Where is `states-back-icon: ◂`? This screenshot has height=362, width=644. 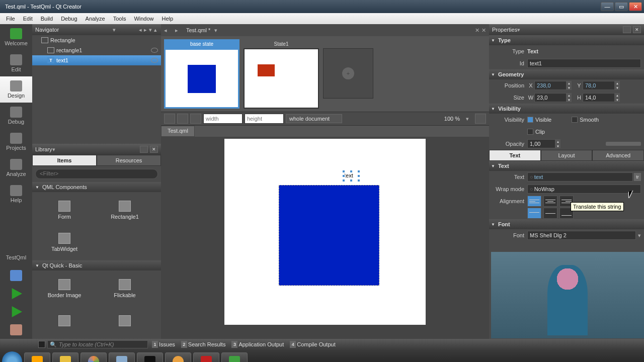 states-back-icon: ◂ is located at coordinates (168, 30).